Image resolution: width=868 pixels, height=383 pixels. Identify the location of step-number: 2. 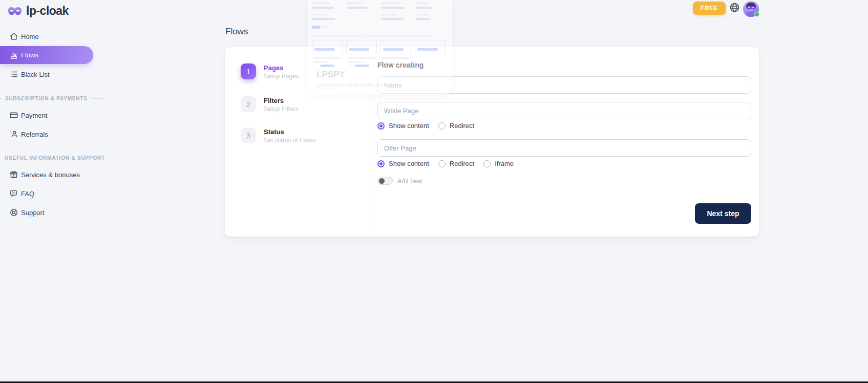
(248, 104).